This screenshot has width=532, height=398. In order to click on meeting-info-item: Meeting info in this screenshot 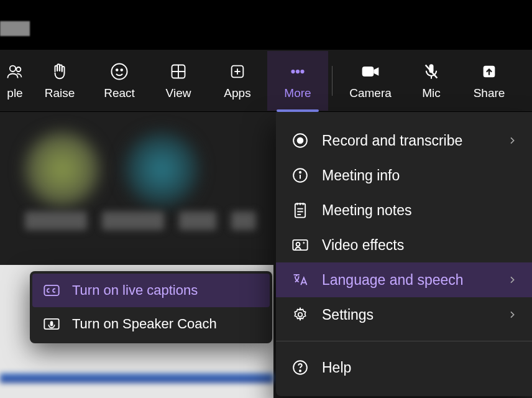, I will do `click(404, 175)`.